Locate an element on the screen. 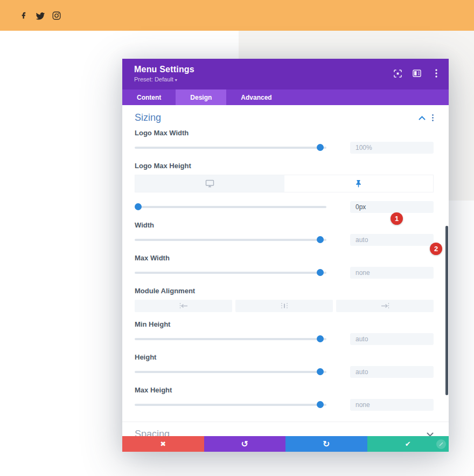 This screenshot has height=476, width=474. max-height-input is located at coordinates (392, 405).